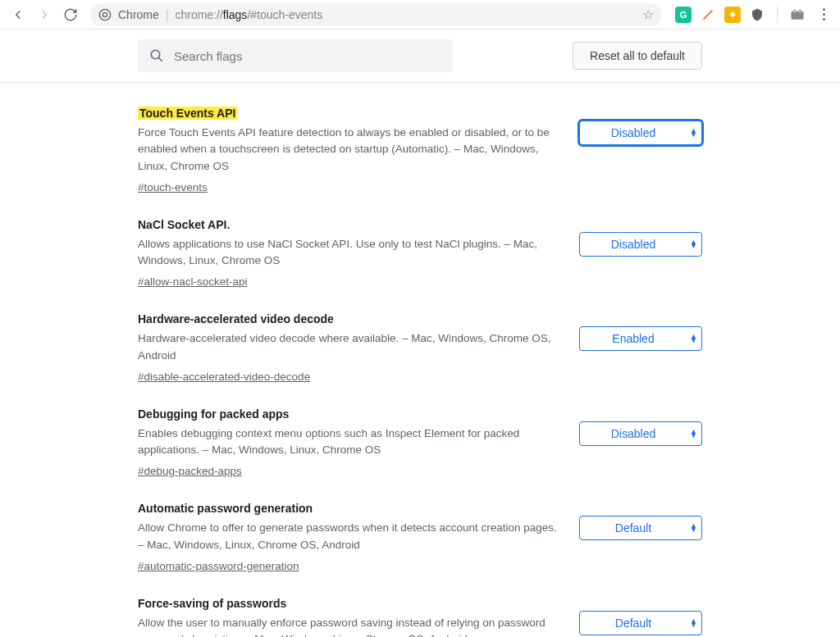 Image resolution: width=840 pixels, height=637 pixels. Describe the element at coordinates (349, 617) in the screenshot. I see `flag-text: Force-saving of passwordsAllow the user …` at that location.